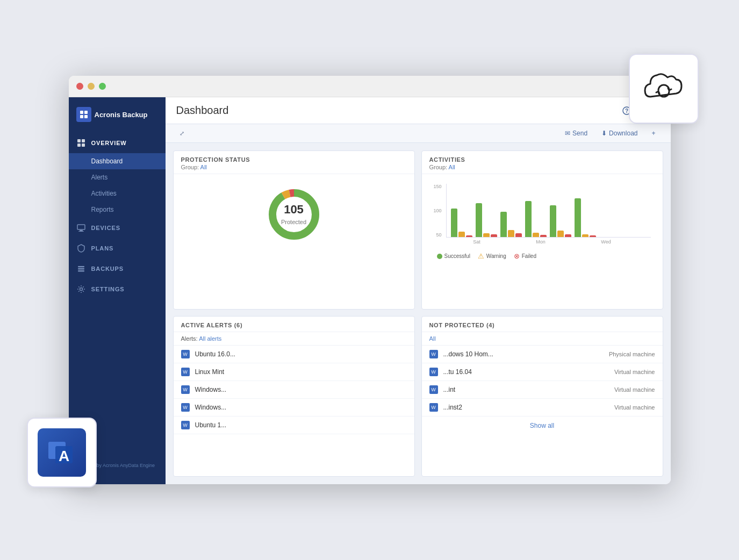 The image size is (739, 560). I want to click on alert-row: W Linux Mint, so click(294, 372).